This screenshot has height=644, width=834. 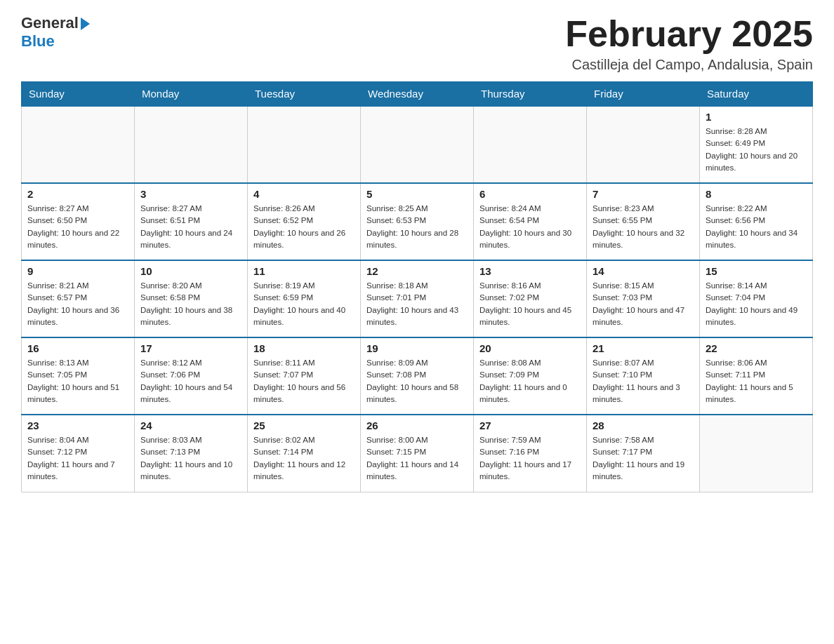 What do you see at coordinates (756, 194) in the screenshot?
I see `day-number: 8` at bounding box center [756, 194].